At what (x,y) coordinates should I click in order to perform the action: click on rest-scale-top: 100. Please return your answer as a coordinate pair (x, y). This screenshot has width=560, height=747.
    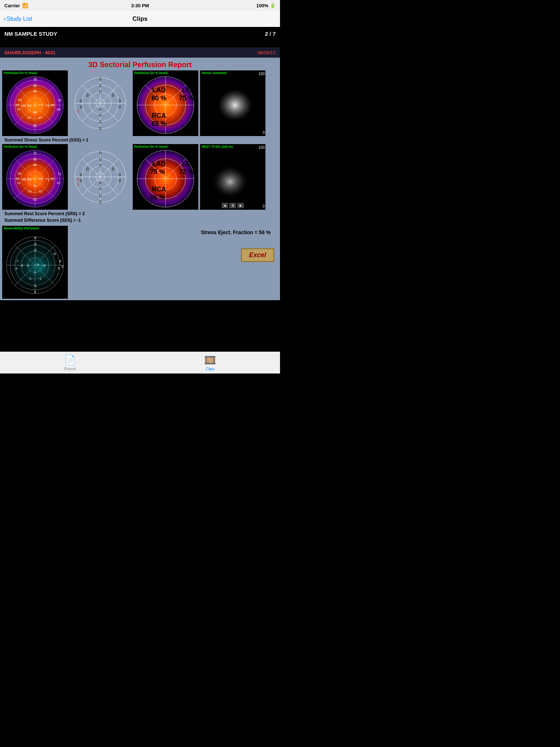
    Looking at the image, I should click on (262, 147).